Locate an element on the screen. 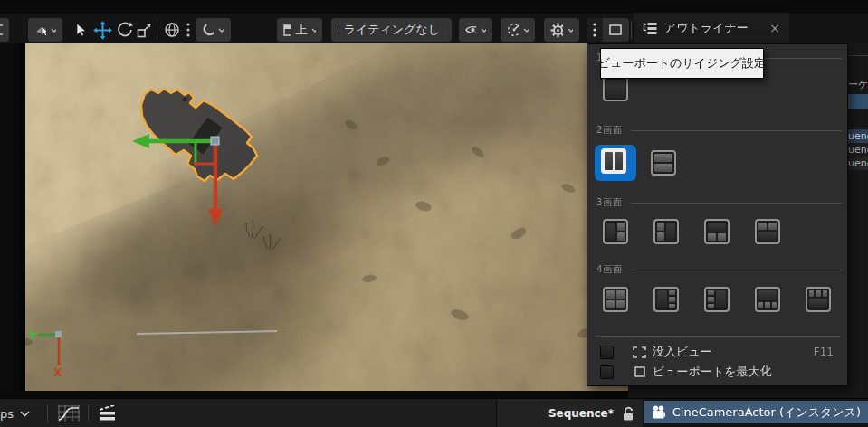 The image size is (868, 427). viewport-type-label: 上 is located at coordinates (300, 30).